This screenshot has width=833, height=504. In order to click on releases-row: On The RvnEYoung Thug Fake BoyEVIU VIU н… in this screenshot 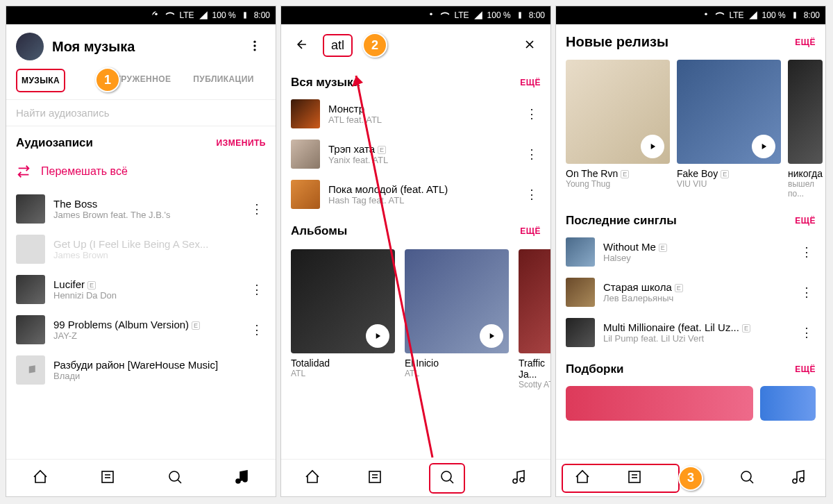, I will do `click(691, 129)`.